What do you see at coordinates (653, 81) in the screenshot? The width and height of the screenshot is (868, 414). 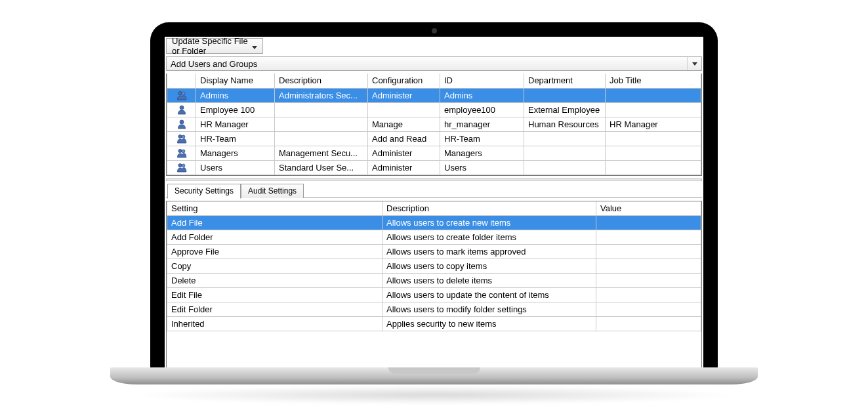 I see `col-job-title: Job Title` at bounding box center [653, 81].